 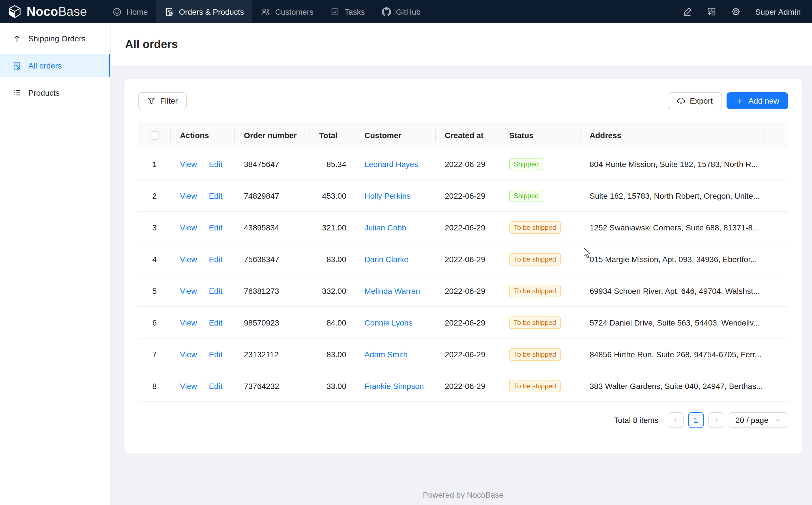 What do you see at coordinates (130, 11) in the screenshot?
I see `nav-item-home: Home` at bounding box center [130, 11].